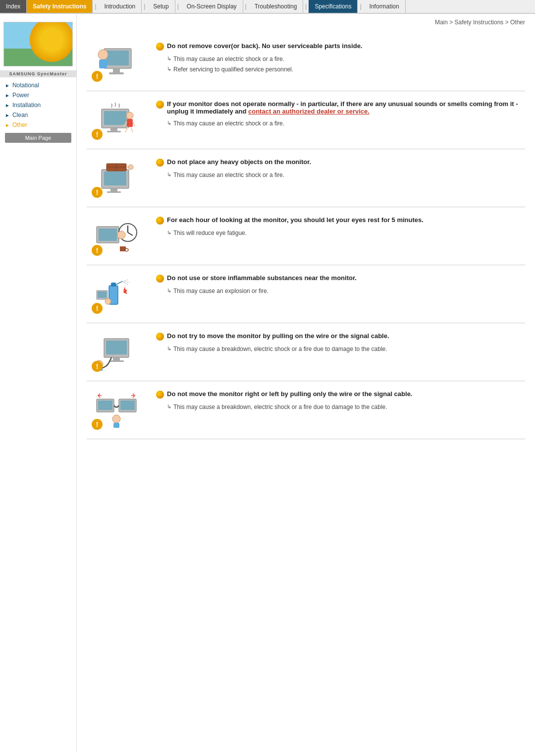 The image size is (535, 756). What do you see at coordinates (341, 336) in the screenshot?
I see `section-6-title: Do not try to move the monitor by pullin…` at bounding box center [341, 336].